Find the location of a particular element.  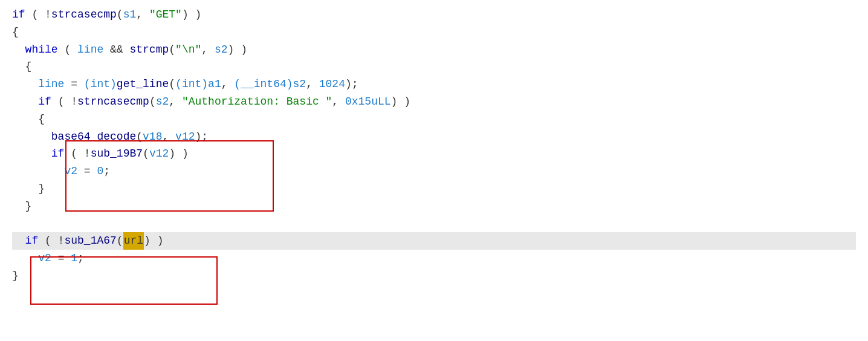

code-line: line = (int)get_line((int)a1, (__int64)s… is located at coordinates (434, 85).